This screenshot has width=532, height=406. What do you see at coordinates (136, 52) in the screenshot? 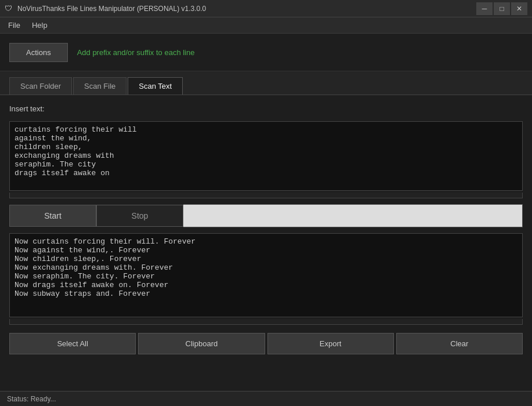
I see `actions-description: Add prefix and/or suffix to each line` at bounding box center [136, 52].